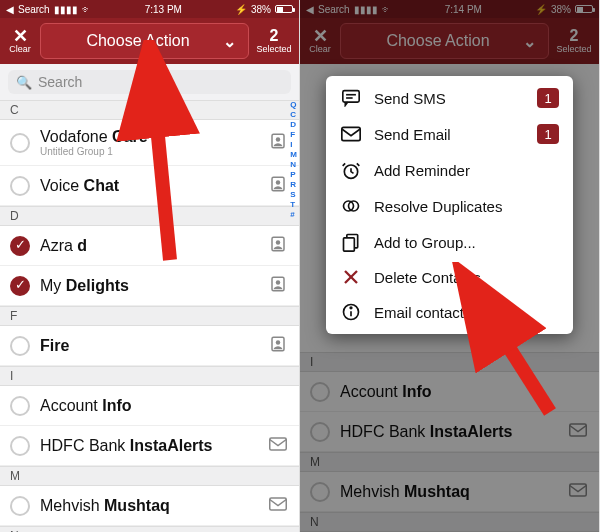 The height and width of the screenshot is (532, 600). Describe the element at coordinates (351, 134) in the screenshot. I see `email-icon` at that location.